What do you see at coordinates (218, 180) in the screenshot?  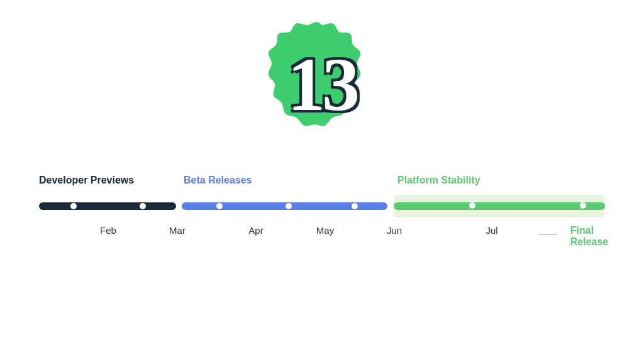 I see `beta-releases-label: Beta Releases` at bounding box center [218, 180].